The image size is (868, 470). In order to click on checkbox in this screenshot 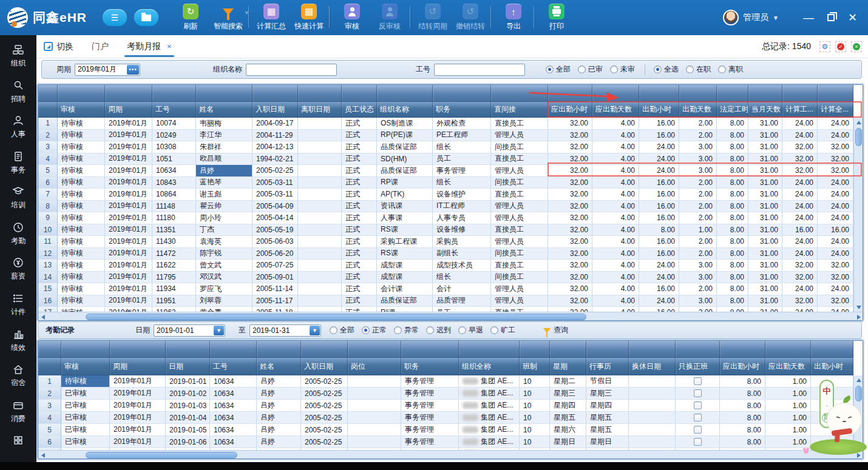, I will do `click(698, 441)`.